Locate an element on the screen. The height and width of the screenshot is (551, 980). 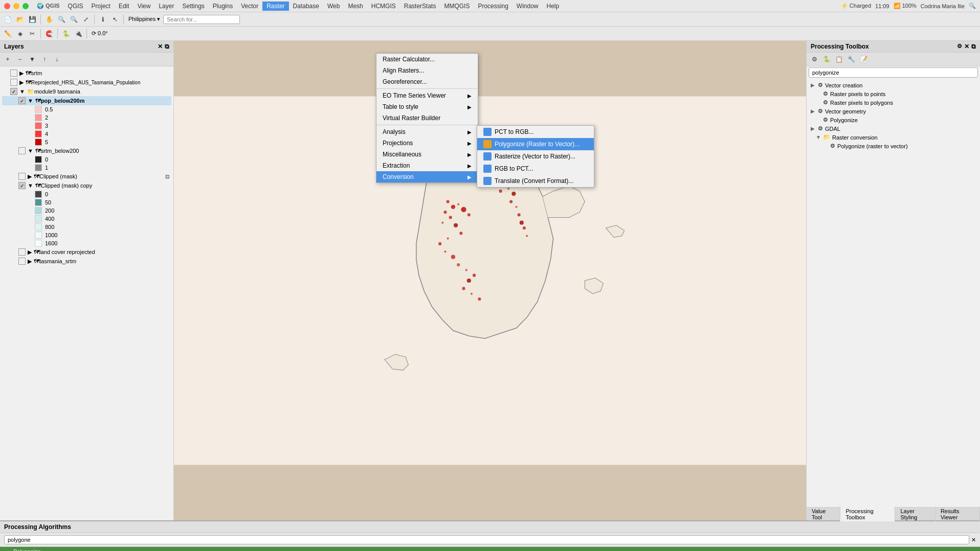
menu-web: Web is located at coordinates (333, 6).